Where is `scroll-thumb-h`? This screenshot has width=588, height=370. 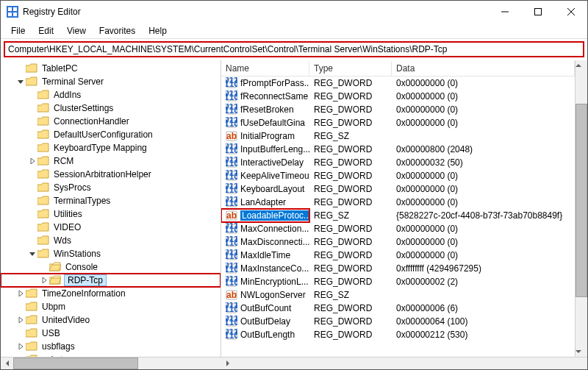
scroll-thumb-h is located at coordinates (76, 363).